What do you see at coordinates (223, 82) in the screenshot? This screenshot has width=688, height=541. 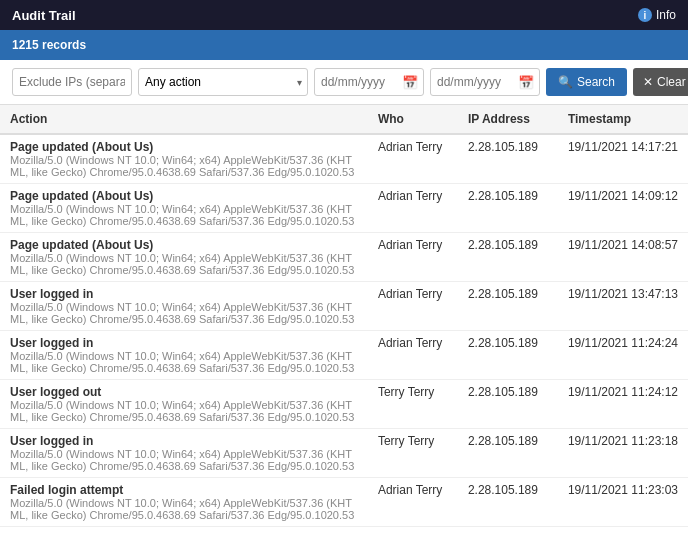 I see `action-select-wrap: Any action Page updated User logged in U…` at bounding box center [223, 82].